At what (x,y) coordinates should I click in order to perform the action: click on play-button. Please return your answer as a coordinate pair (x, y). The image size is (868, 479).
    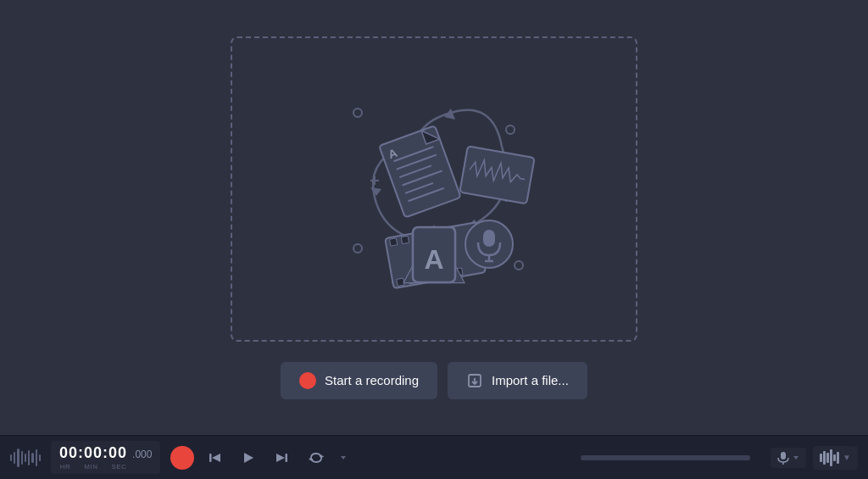
    Looking at the image, I should click on (248, 458).